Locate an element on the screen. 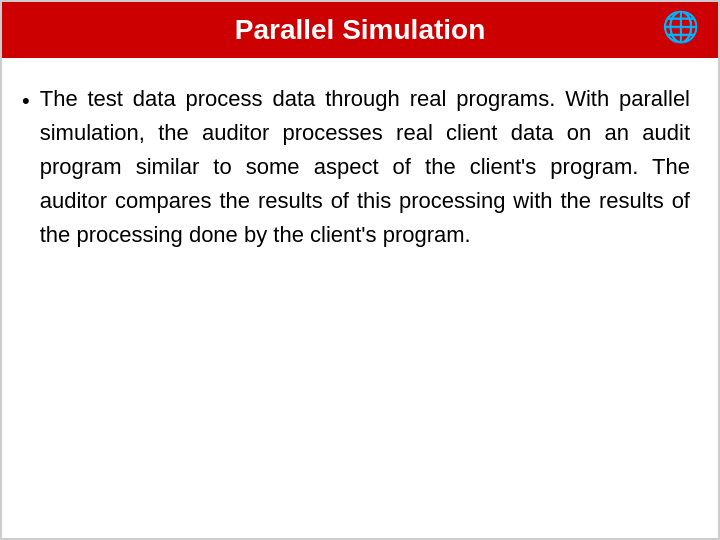 The height and width of the screenshot is (540, 720). title-bar: Parallel Simulation 🌐 is located at coordinates (360, 30).